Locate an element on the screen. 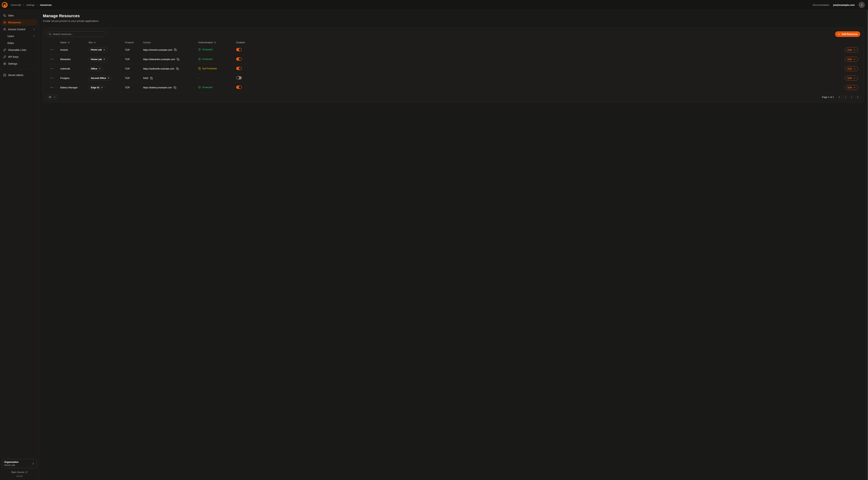 This screenshot has height=480, width=868. table-bottom-border is located at coordinates (454, 92).